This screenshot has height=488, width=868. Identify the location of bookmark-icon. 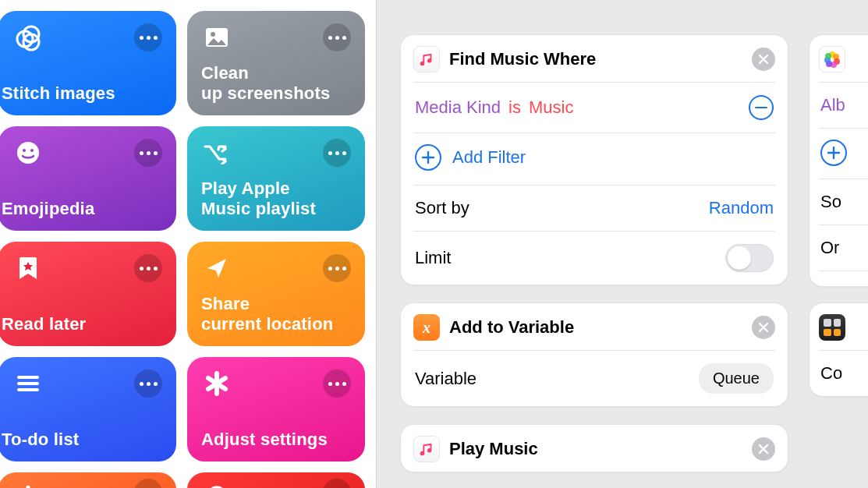
(28, 268).